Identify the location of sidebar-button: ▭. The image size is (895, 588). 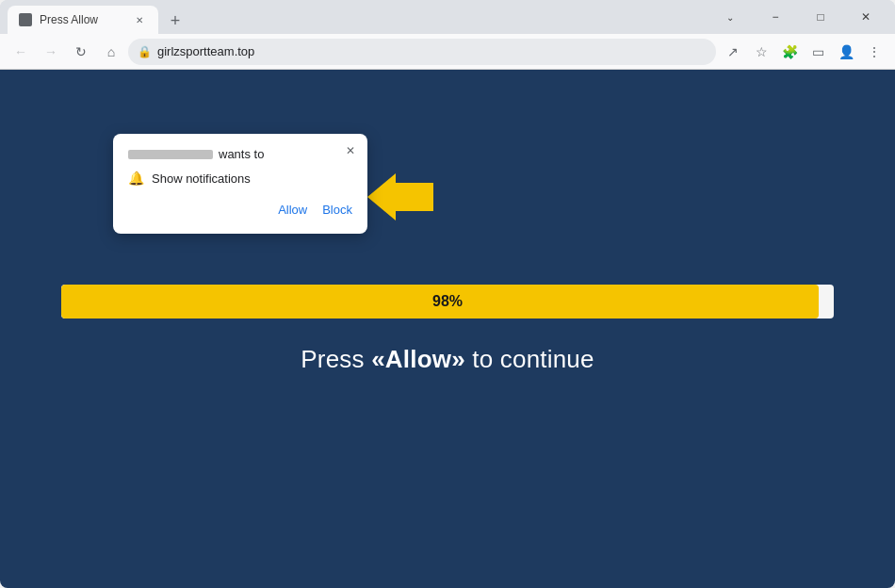
(818, 52).